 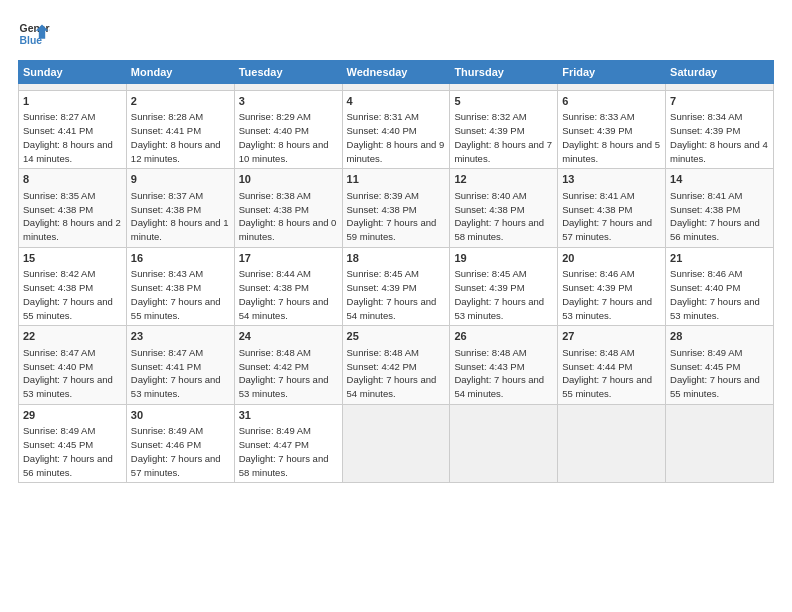 What do you see at coordinates (288, 208) in the screenshot?
I see `calendar-cell: 10Sunrise: 8:38 AMSunset: 4:38 PMDayligh…` at bounding box center [288, 208].